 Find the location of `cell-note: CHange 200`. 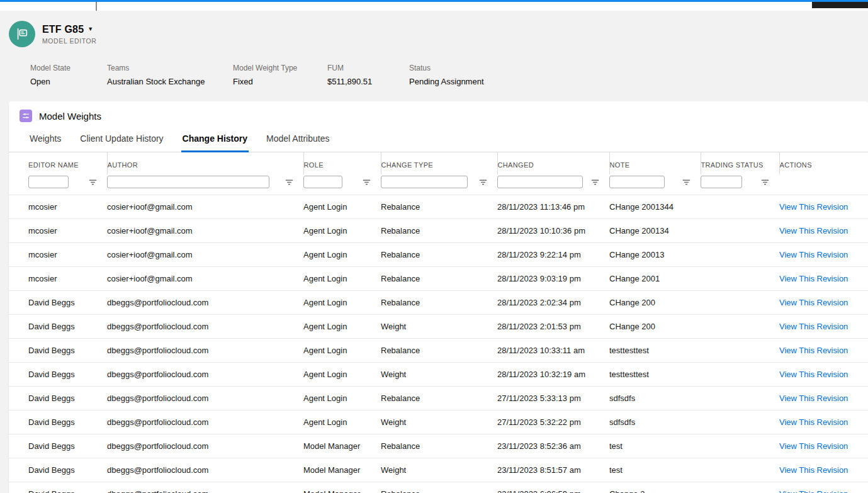

cell-note: CHange 200 is located at coordinates (655, 327).